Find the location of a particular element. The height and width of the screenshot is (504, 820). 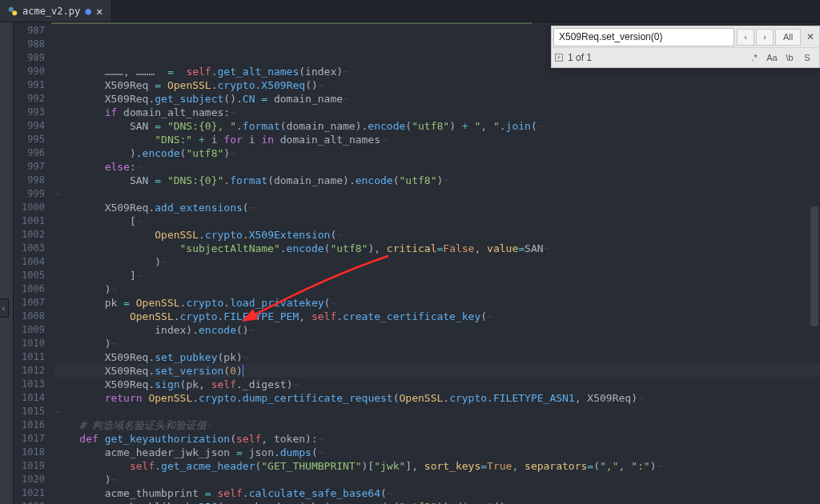

line-number: 1008 is located at coordinates (32, 317).